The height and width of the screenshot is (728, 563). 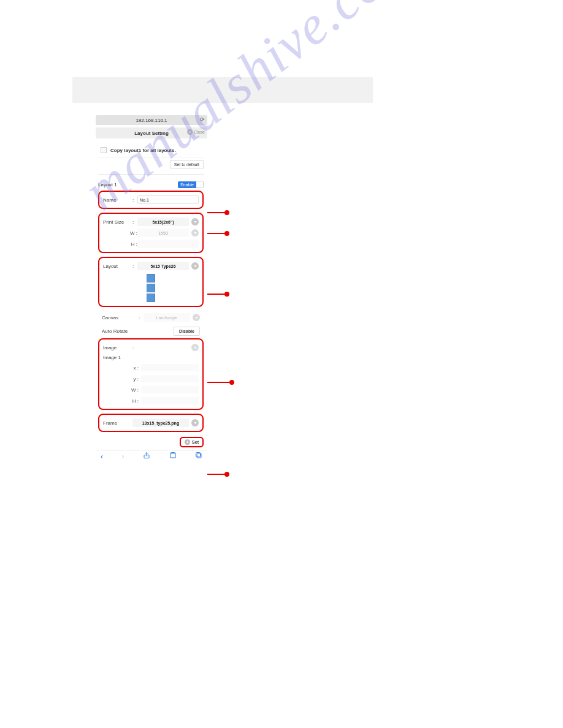 What do you see at coordinates (151, 456) in the screenshot?
I see `browser-tabbar: ‹ ›` at bounding box center [151, 456].